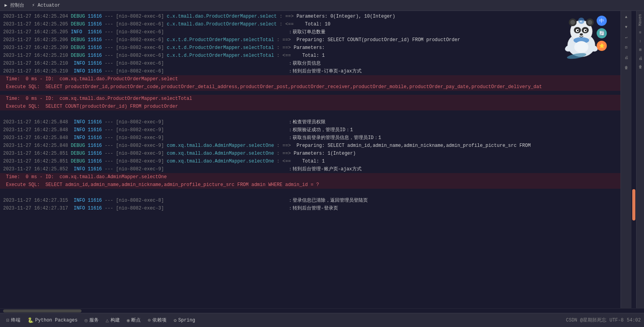 Image resolution: width=644 pixels, height=327 pixels. I want to click on scroll-down-button: ▼, so click(626, 27).